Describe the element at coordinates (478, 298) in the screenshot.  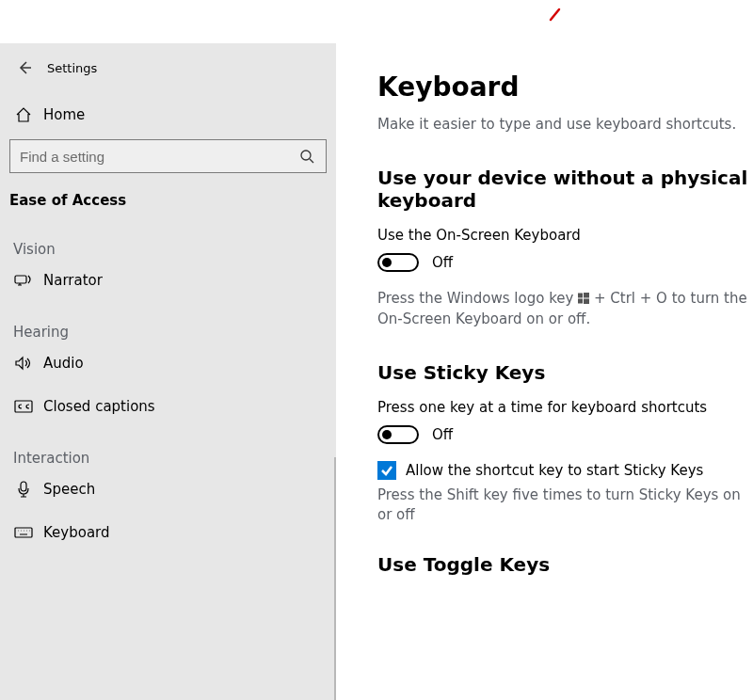
I see `osk-hint-pre: Press the Windows logo key` at that location.